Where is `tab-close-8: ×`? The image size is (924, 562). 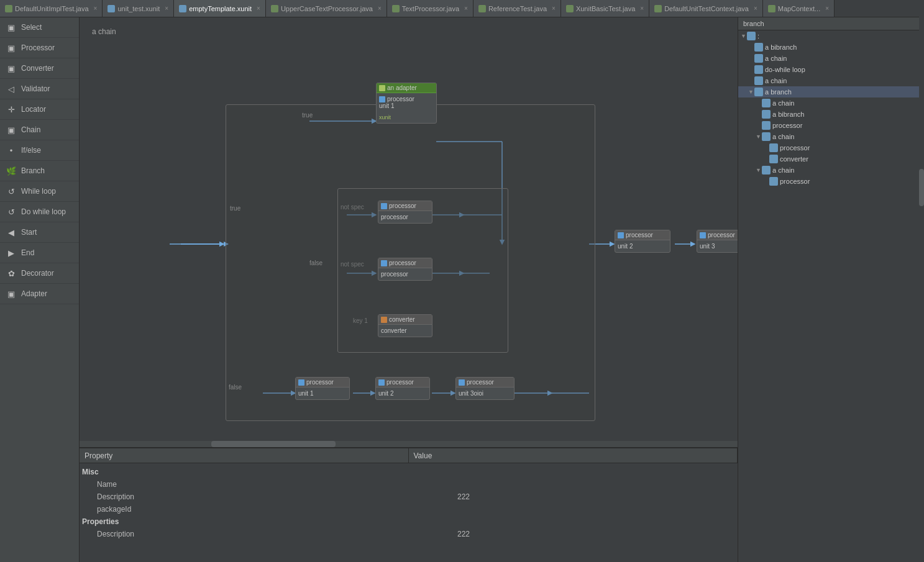 tab-close-8: × is located at coordinates (827, 9).